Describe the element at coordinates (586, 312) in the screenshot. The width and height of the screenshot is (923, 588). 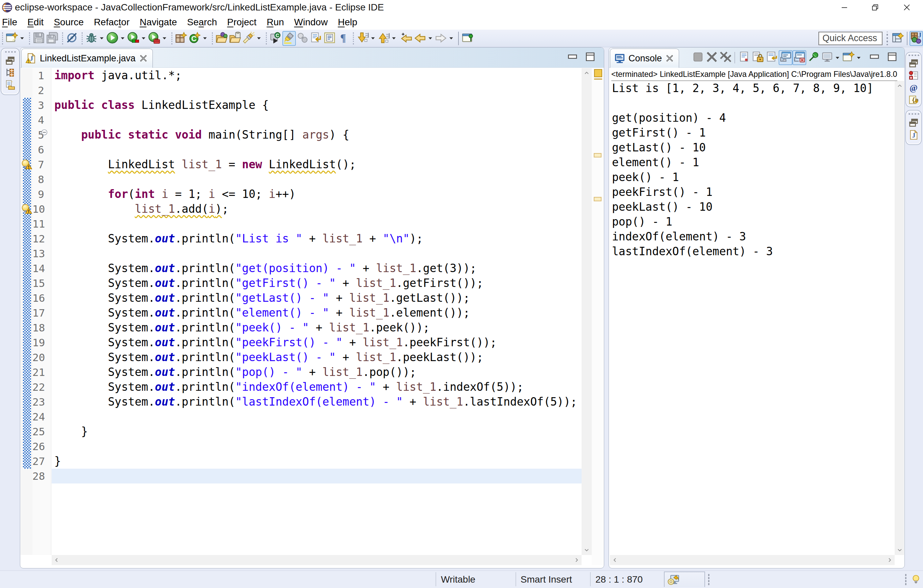
I see `editor-vertical-scrollbar` at that location.